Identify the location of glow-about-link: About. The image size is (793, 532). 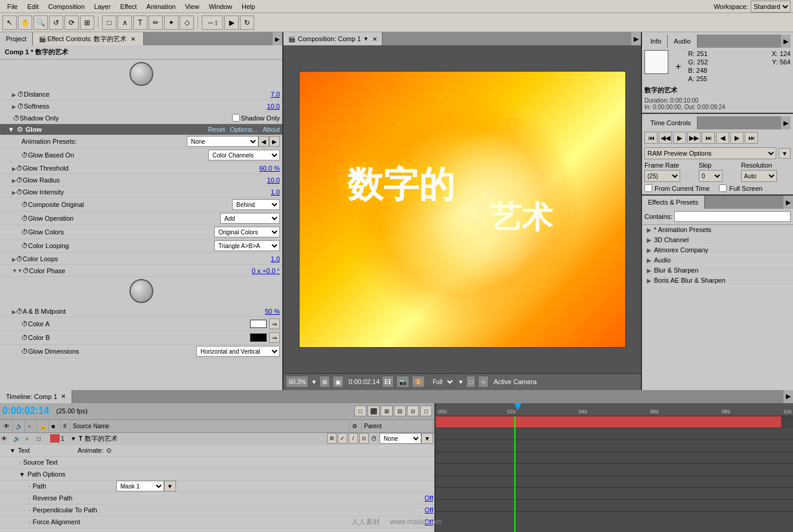
(271, 129).